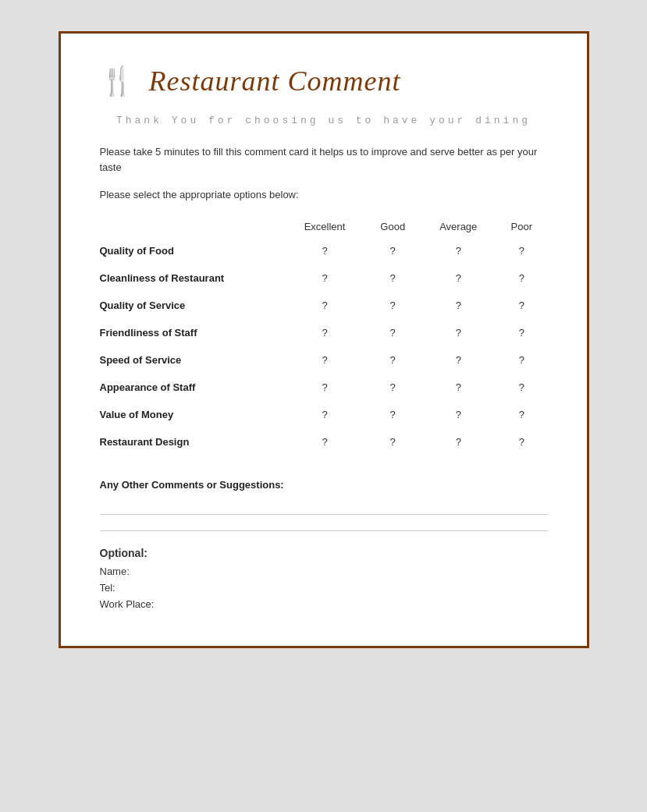 This screenshot has width=647, height=812. Describe the element at coordinates (324, 81) in the screenshot. I see `card-header: 🍴 Restaurant Comment` at that location.